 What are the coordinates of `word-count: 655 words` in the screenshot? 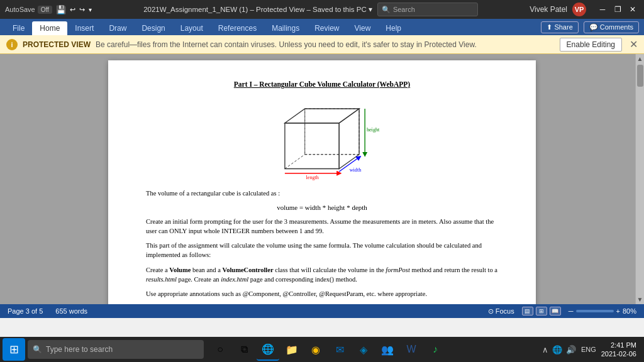 It's located at (72, 311).